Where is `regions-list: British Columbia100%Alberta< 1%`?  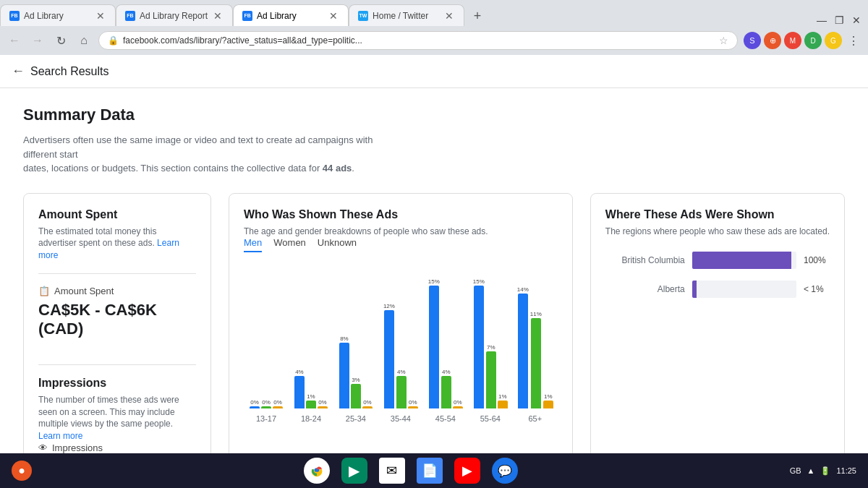 regions-list: British Columbia100%Alberta< 1% is located at coordinates (718, 275).